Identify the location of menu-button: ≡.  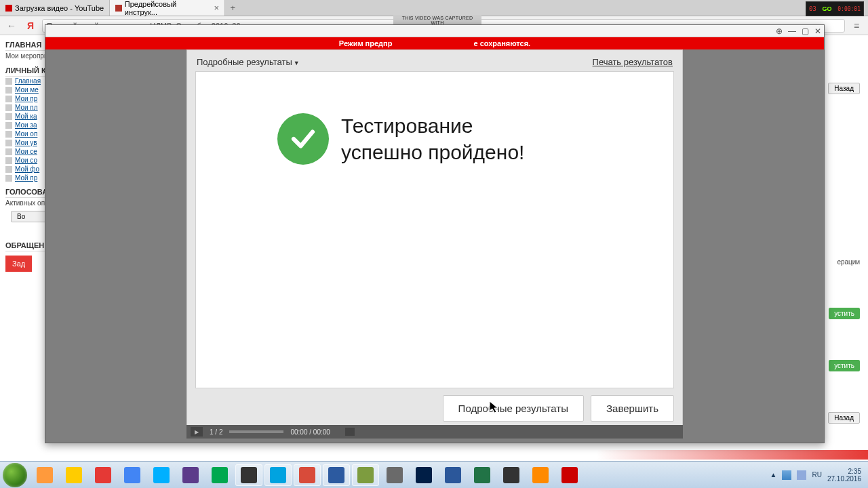
(856, 26).